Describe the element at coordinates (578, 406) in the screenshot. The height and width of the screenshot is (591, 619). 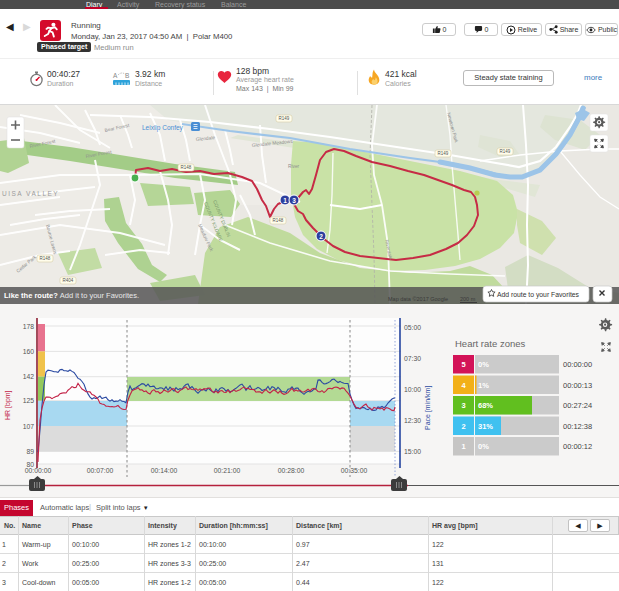
I see `svg-text: 00:27:24` at that location.